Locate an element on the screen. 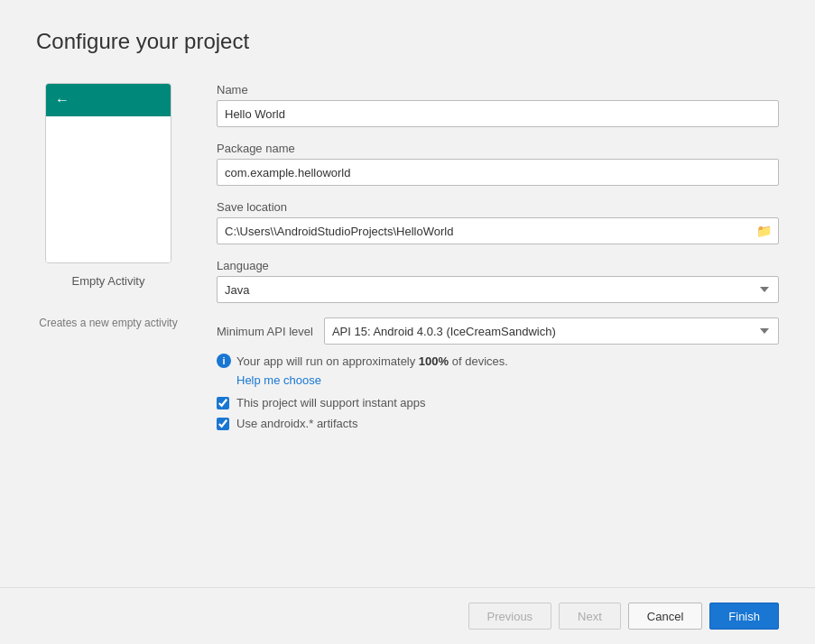 This screenshot has height=644, width=815. preview-header: ← is located at coordinates (108, 100).